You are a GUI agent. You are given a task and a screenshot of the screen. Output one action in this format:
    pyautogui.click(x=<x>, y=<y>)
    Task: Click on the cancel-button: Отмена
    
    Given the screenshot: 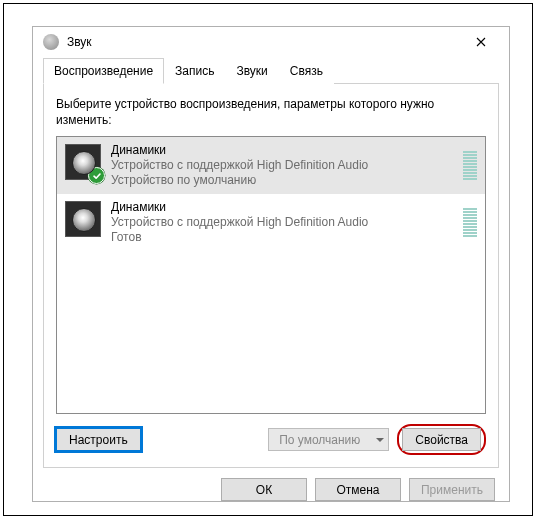 What is the action you would take?
    pyautogui.click(x=358, y=490)
    